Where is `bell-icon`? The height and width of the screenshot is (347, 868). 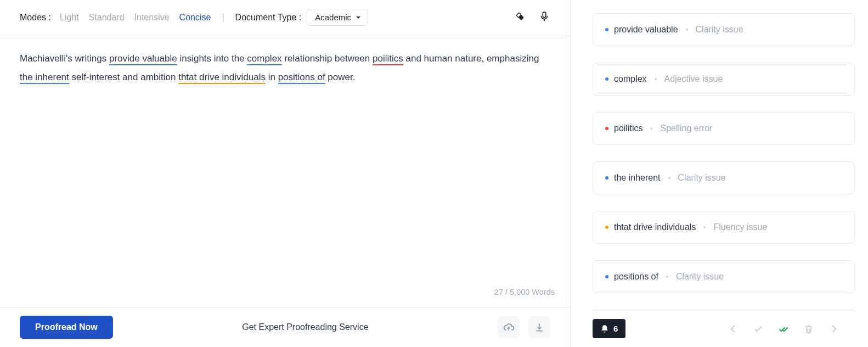 bell-icon is located at coordinates (605, 329).